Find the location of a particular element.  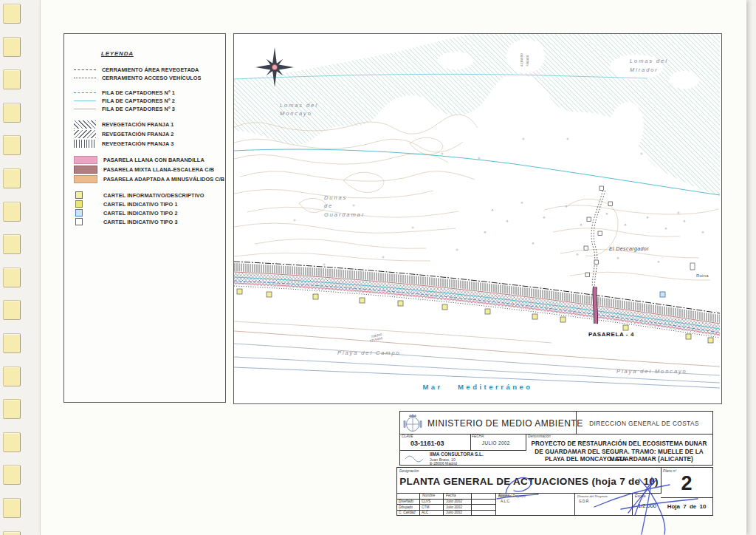

project-title-line1: PROYECTO DE RESTAURACIÓN DEL ECOSISTEMA … is located at coordinates (619, 444).